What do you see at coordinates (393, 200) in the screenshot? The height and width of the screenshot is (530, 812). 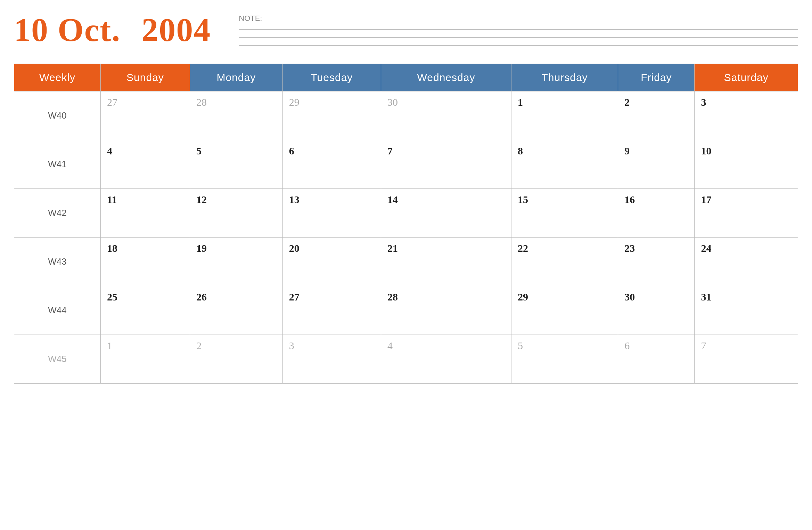 I see `day-number: 14` at bounding box center [393, 200].